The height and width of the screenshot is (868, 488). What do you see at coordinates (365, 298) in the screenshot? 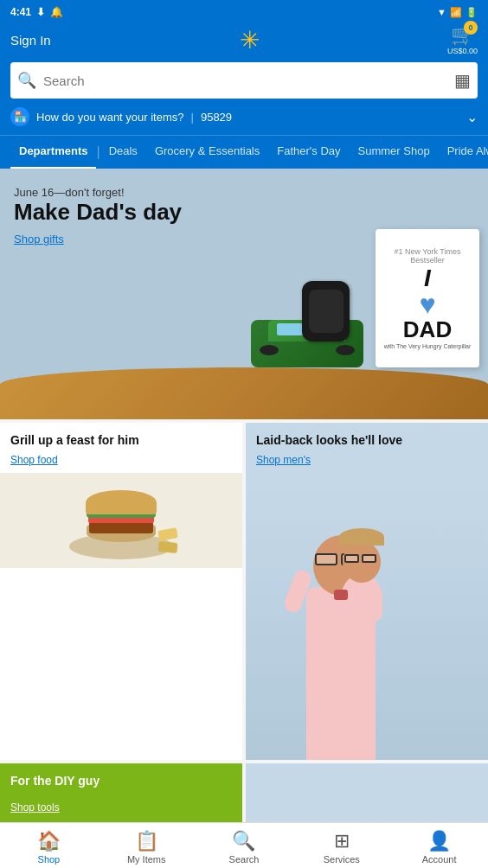
I see `banner-products: #1 New York Times Bestseller I ♥ DAD wit…` at bounding box center [365, 298].